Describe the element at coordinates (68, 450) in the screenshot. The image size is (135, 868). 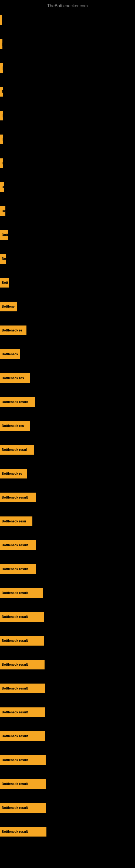
I see `bar-row: Bottleneck resul` at that location.